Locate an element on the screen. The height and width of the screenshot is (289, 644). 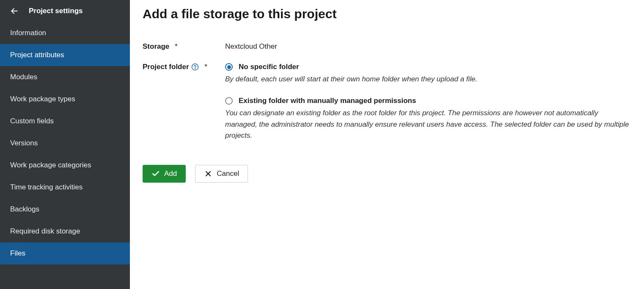
radio-option-no-specific-folder: No specific folder By default, each user… is located at coordinates (428, 74).